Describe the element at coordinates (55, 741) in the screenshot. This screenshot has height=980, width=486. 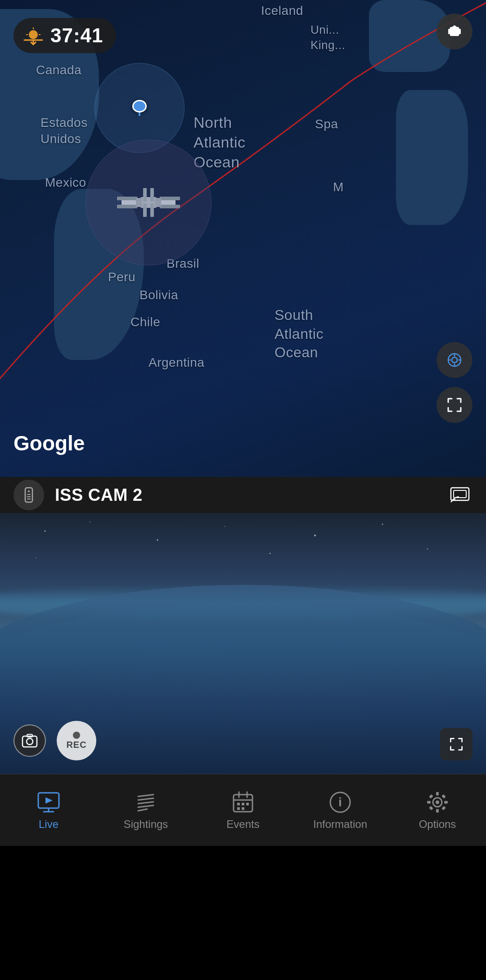
I see `camera-controls: REC` at that location.